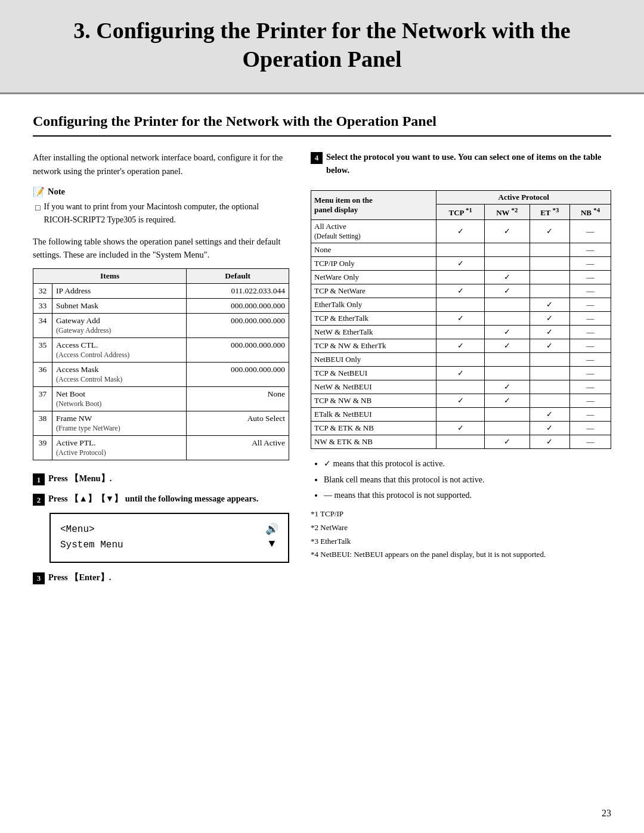  I want to click on row-num: 32, so click(43, 291).